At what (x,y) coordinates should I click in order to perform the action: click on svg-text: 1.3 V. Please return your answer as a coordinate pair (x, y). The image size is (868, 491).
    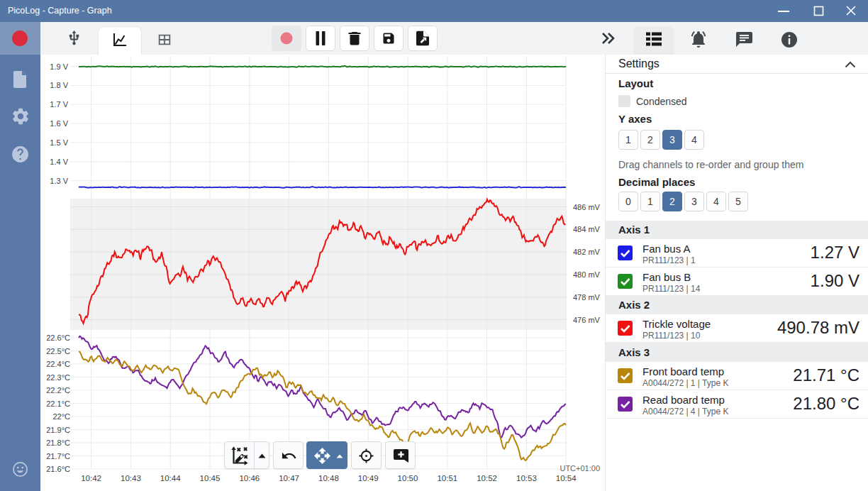
    Looking at the image, I should click on (59, 181).